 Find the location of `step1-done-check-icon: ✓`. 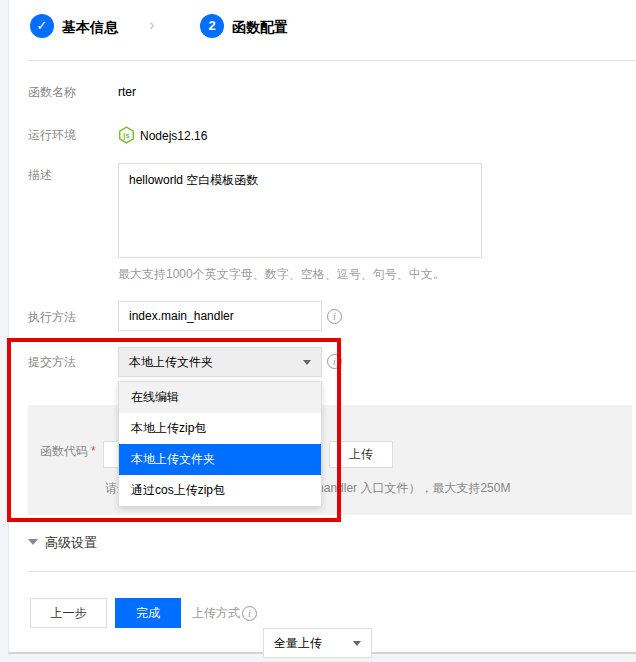

step1-done-check-icon: ✓ is located at coordinates (42, 26).